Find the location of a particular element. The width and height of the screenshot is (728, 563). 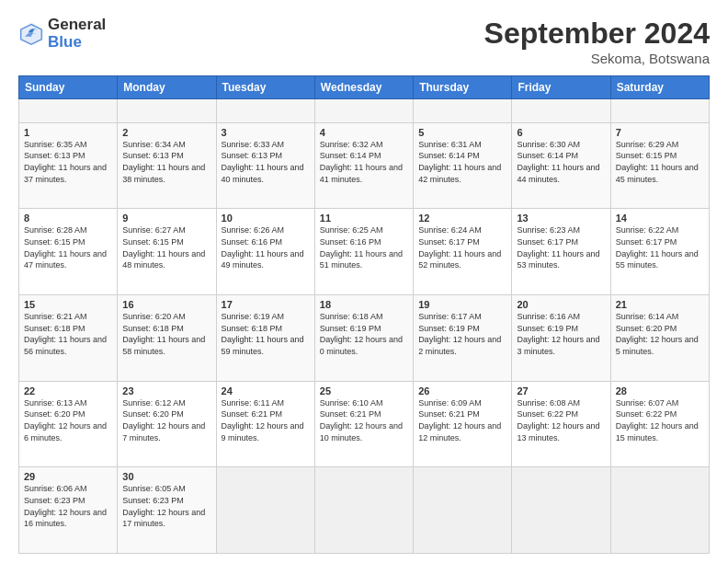

day-info: Sunrise: 6:17 AMSunset: 6:19 PMDaylight:… is located at coordinates (462, 334).